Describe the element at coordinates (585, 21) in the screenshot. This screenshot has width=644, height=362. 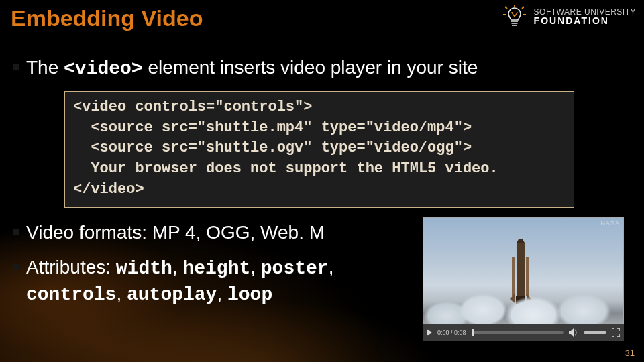
I see `logo-line-2: FOUNDATION` at that location.